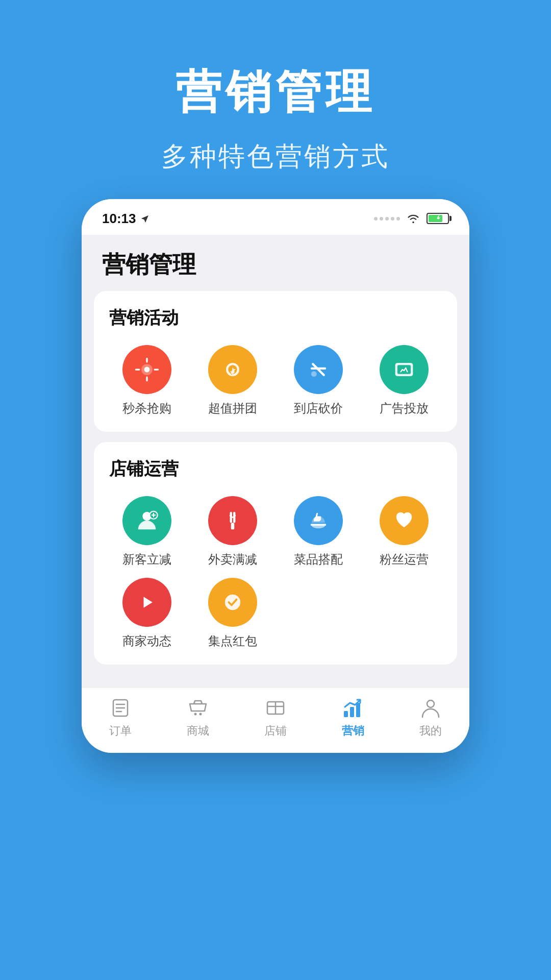 This screenshot has height=980, width=551. Describe the element at coordinates (147, 370) in the screenshot. I see `flash-sale-icon` at that location.